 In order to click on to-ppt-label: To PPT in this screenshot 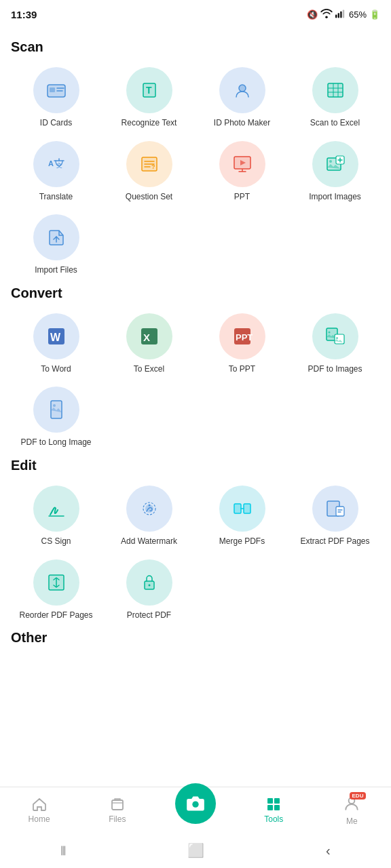, I will do `click(242, 370)`.